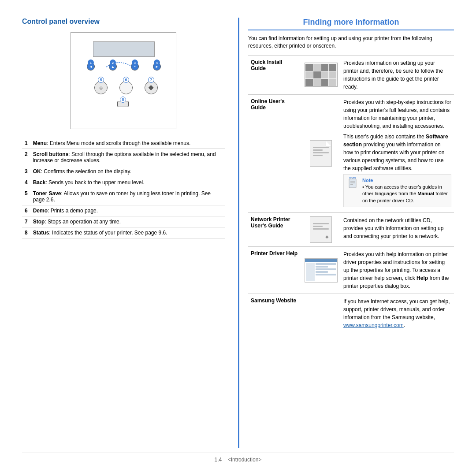  I want to click on label-7: 7, so click(151, 80).